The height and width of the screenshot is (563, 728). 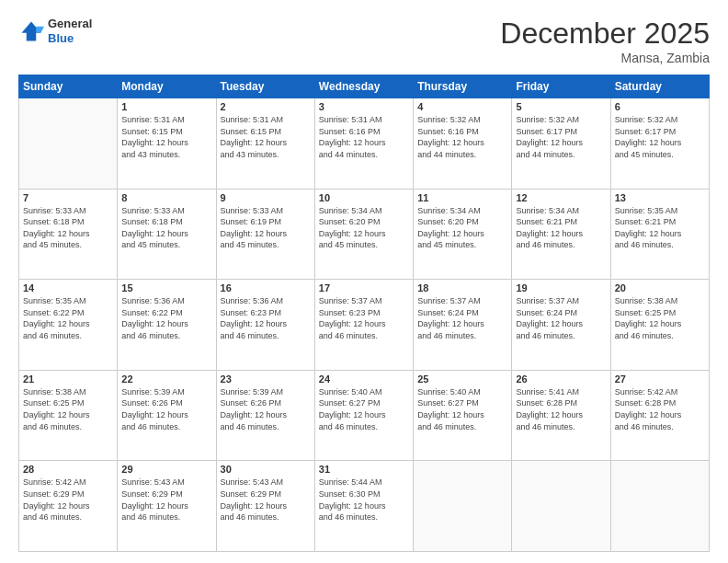 What do you see at coordinates (167, 416) in the screenshot?
I see `calendar-cell: 22Sunrise: 5:39 AM Sunset: 6:26 PM Dayli…` at bounding box center [167, 416].